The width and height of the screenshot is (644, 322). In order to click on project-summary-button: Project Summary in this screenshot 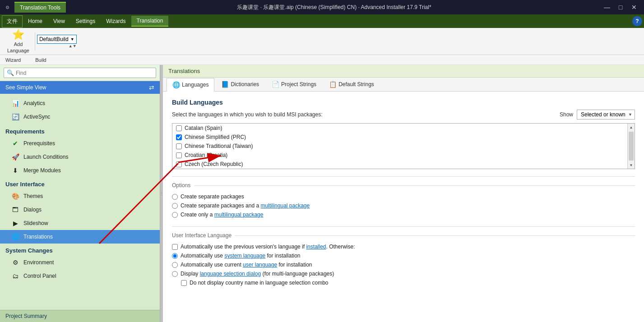, I will do `click(80, 316)`.